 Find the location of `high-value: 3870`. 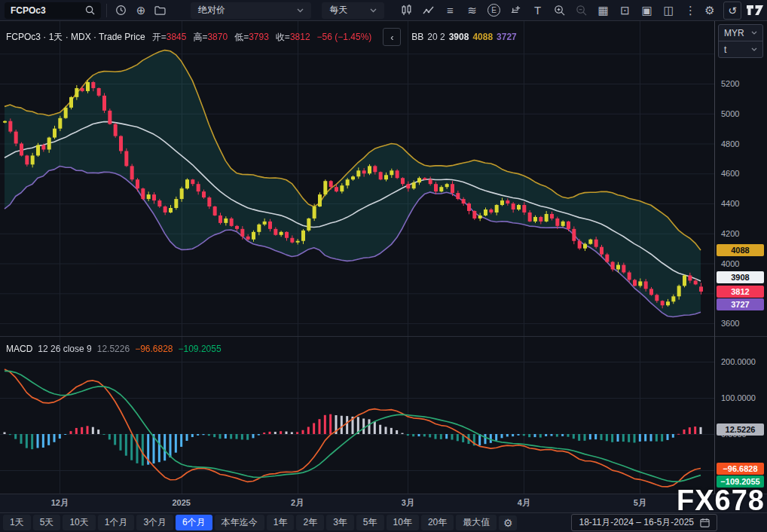

high-value: 3870 is located at coordinates (217, 37).